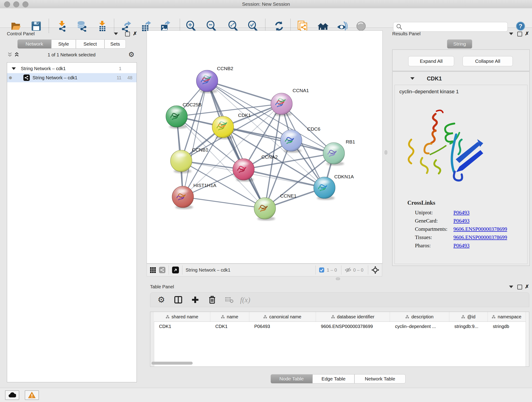  Describe the element at coordinates (127, 34) in the screenshot. I see `control-panel-maximize-icon` at that location.